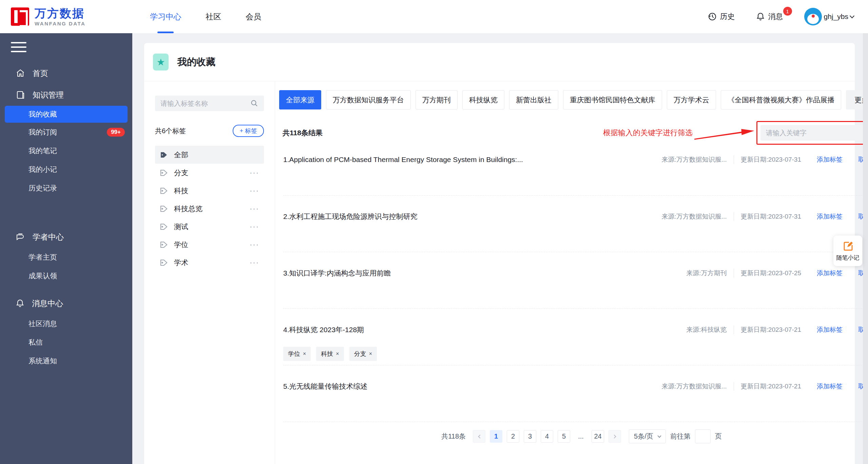  I want to click on hamburger-menu-icon, so click(19, 47).